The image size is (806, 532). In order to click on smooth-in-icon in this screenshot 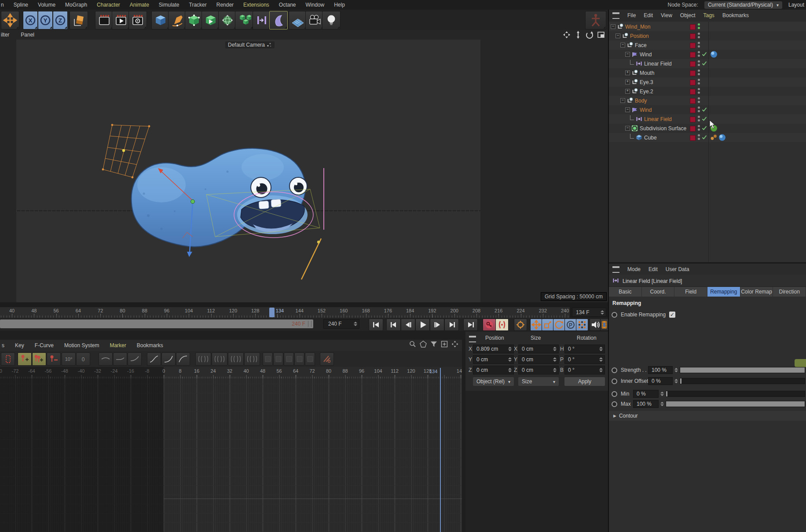, I will do `click(169, 359)`.